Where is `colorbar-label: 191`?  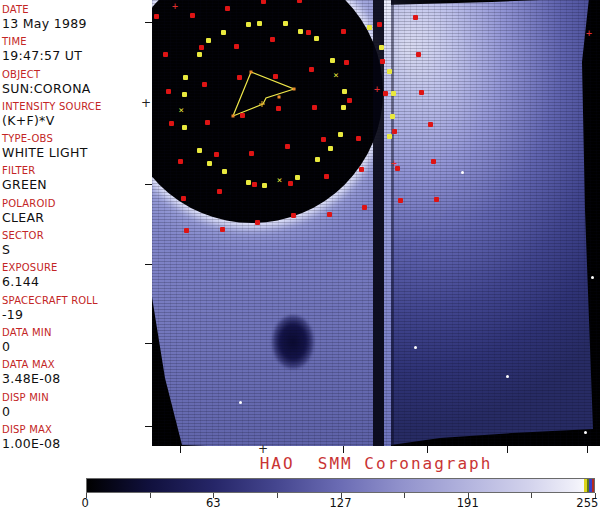
colorbar-label: 191 is located at coordinates (468, 503).